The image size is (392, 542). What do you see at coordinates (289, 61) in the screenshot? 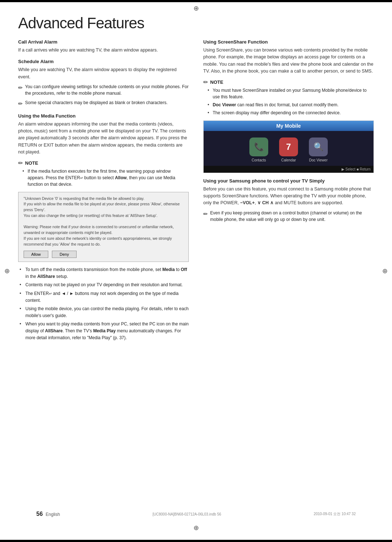
I see `screenshare-body: Using ScreenShare, you can browse variou…` at bounding box center [289, 61].